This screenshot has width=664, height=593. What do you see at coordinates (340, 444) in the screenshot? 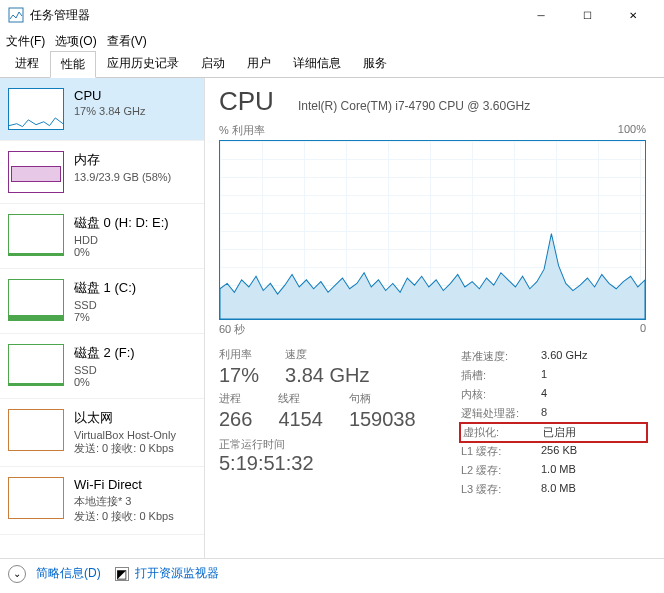
I see `uptime-label: 正常运行时间` at bounding box center [340, 444].